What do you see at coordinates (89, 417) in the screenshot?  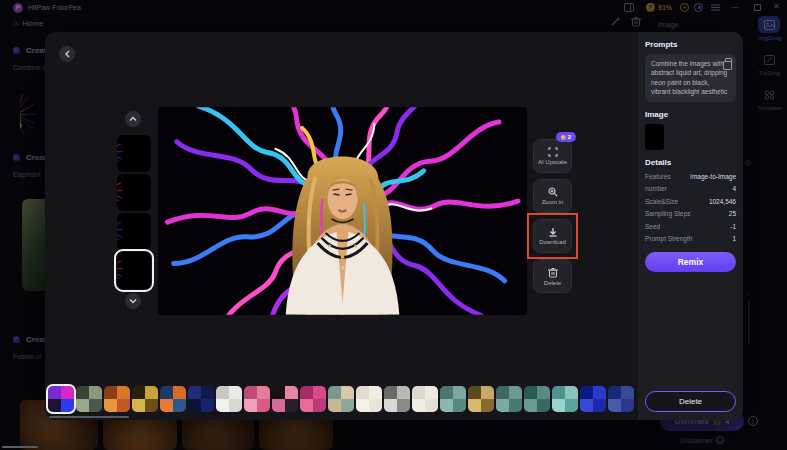 I see `filmstrip-scrollbar` at bounding box center [89, 417].